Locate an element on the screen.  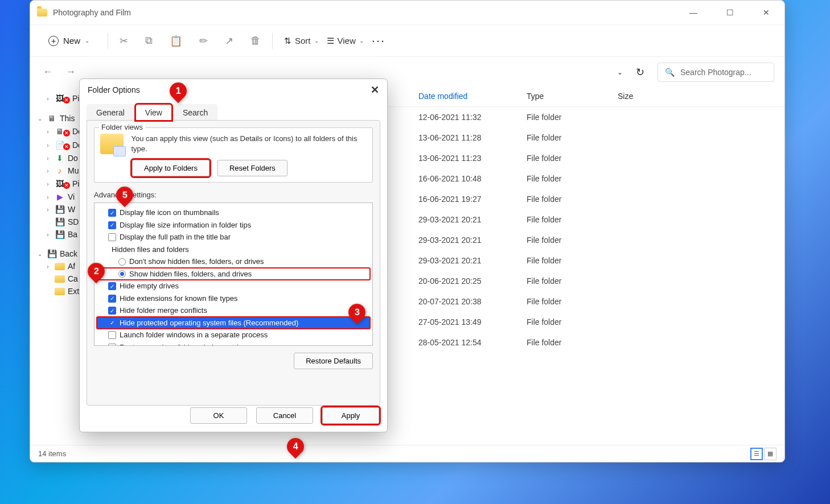
plus-icon: + is located at coordinates (54, 41).